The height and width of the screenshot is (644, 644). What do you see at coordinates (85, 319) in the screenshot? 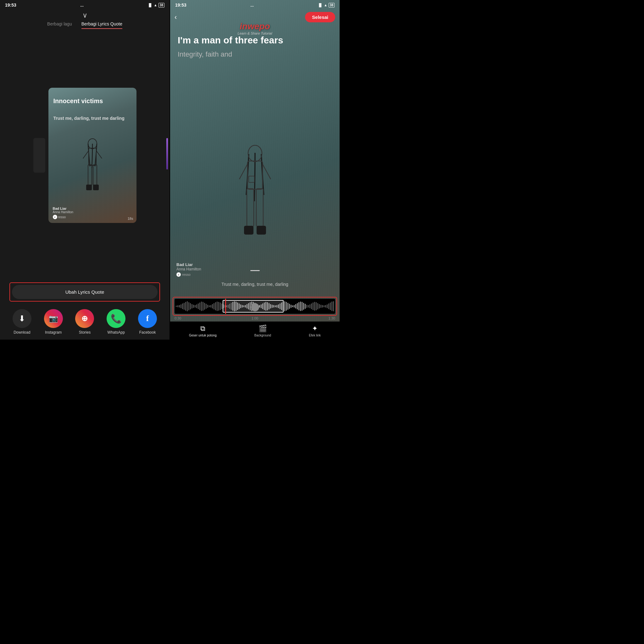
I see `stories-icon-circle: ⊕` at bounding box center [85, 319].